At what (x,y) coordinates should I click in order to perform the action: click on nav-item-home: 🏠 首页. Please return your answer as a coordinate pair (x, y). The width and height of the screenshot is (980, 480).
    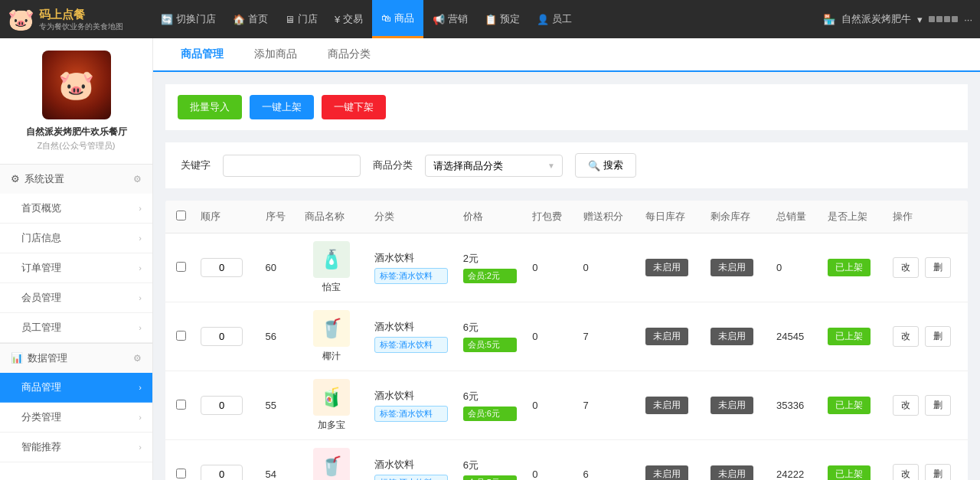
    Looking at the image, I should click on (250, 19).